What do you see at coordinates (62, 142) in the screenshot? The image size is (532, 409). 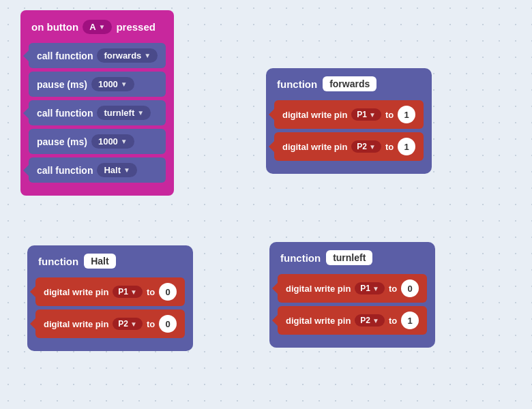 I see `pause-label-2: pause (ms)` at bounding box center [62, 142].